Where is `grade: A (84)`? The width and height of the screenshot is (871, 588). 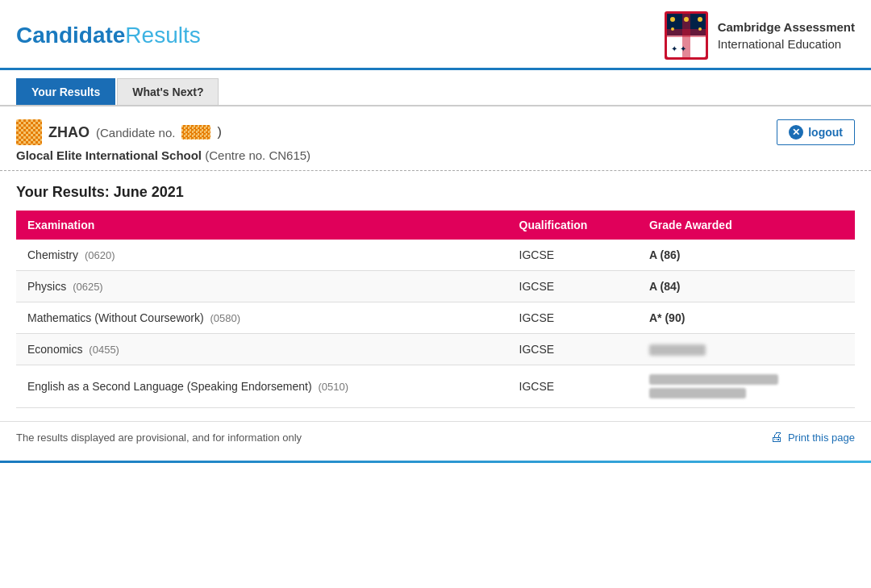 grade: A (84) is located at coordinates (747, 287).